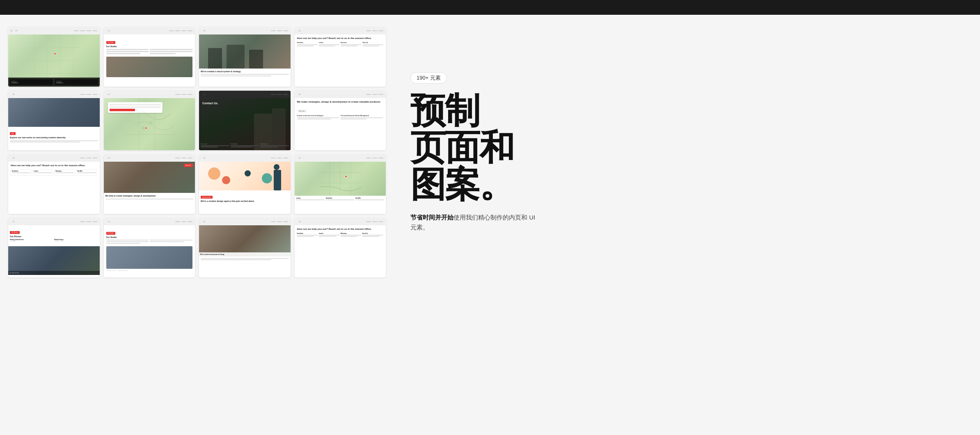  What do you see at coordinates (54, 124) in the screenshot?
I see `card-body: Blog Explore our new series on overcomin…` at bounding box center [54, 124].